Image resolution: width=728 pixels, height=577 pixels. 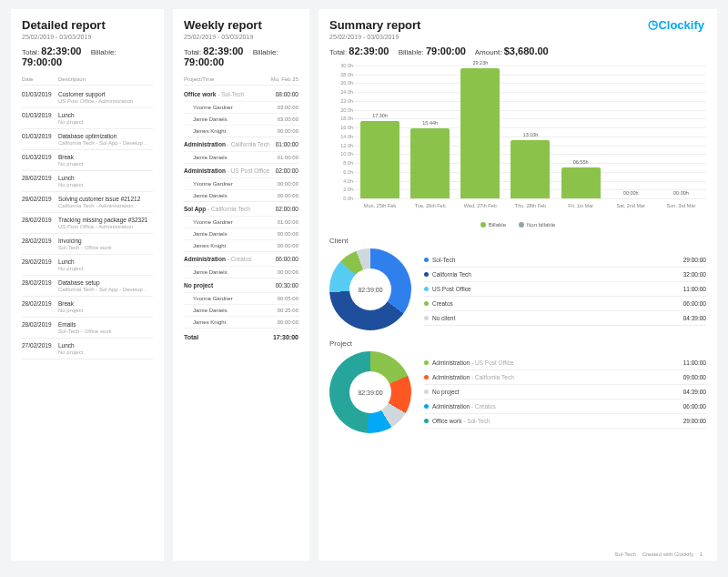 What do you see at coordinates (380, 160) in the screenshot?
I see `chart-bar: 17:30h` at bounding box center [380, 160].